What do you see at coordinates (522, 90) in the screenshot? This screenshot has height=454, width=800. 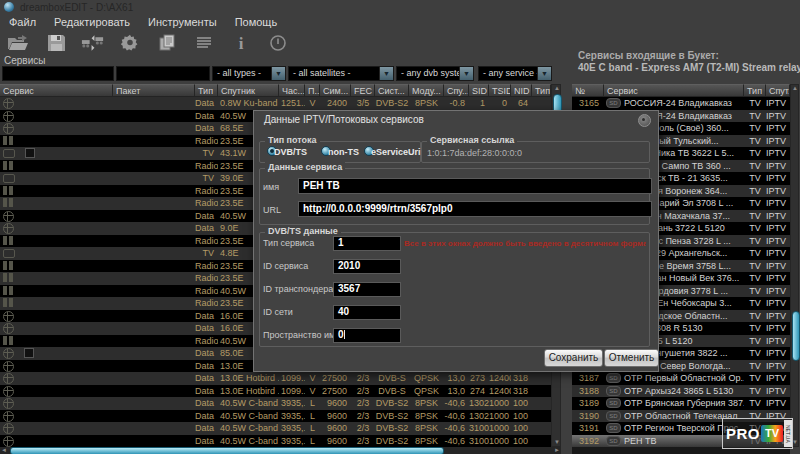 I see `column-header-13: NID` at bounding box center [522, 90].